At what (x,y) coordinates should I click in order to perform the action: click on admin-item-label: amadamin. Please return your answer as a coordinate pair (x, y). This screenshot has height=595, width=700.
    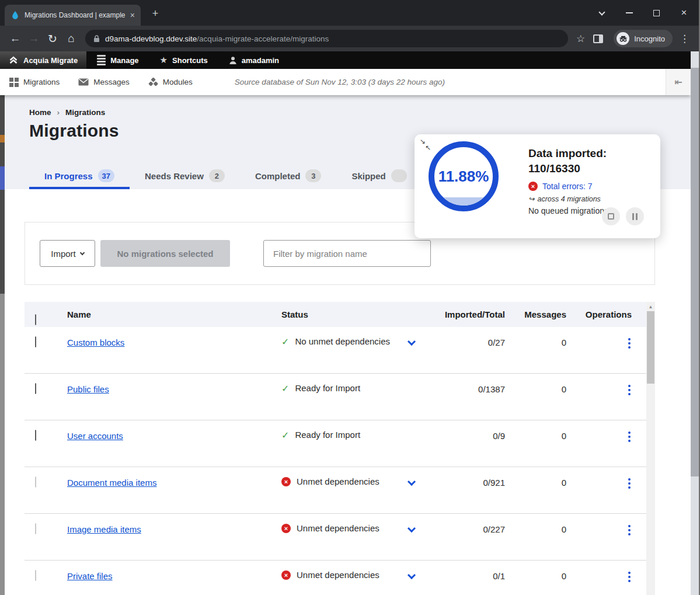
    Looking at the image, I should click on (260, 61).